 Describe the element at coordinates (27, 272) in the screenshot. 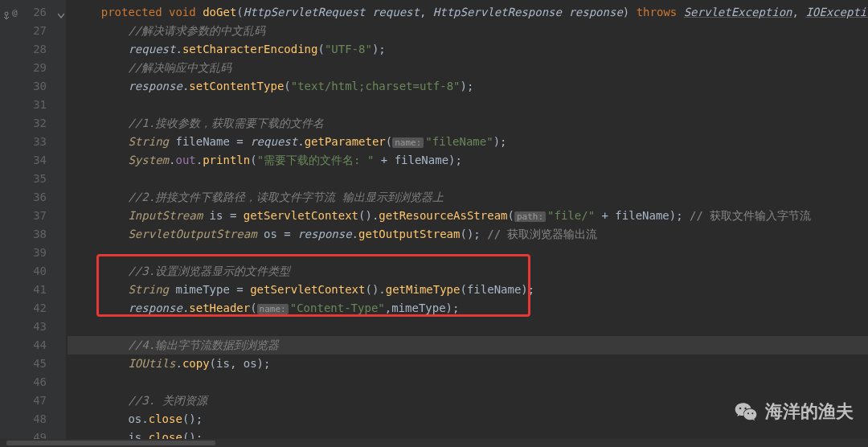

I see `gutter-line: 40` at that location.